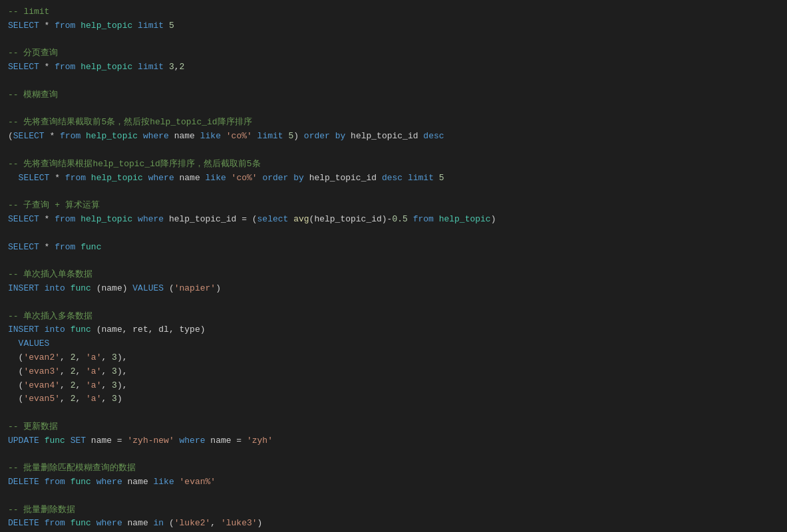 The image size is (787, 532). Describe the element at coordinates (394, 330) in the screenshot. I see `line-24: INSERT into func (name, ret, dl, type)` at that location.